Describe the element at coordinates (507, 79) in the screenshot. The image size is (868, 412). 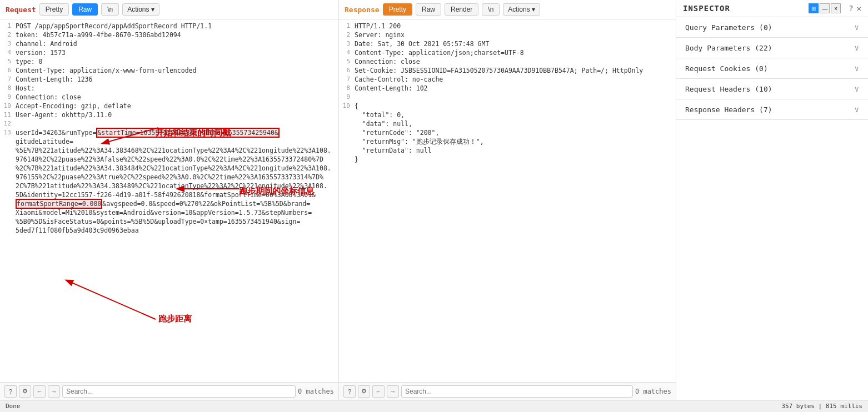
I see `response-line-7: 7 Cache-Control: no-cache` at that location.